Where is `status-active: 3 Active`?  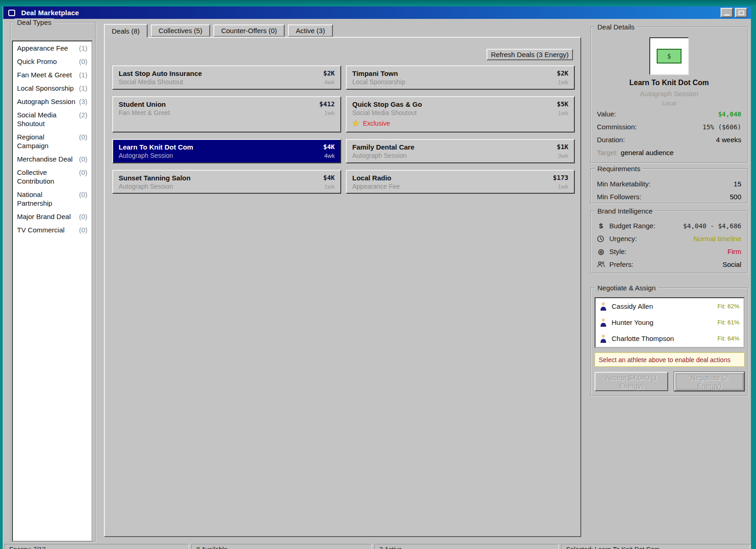 status-active: 3 Active is located at coordinates (466, 547).